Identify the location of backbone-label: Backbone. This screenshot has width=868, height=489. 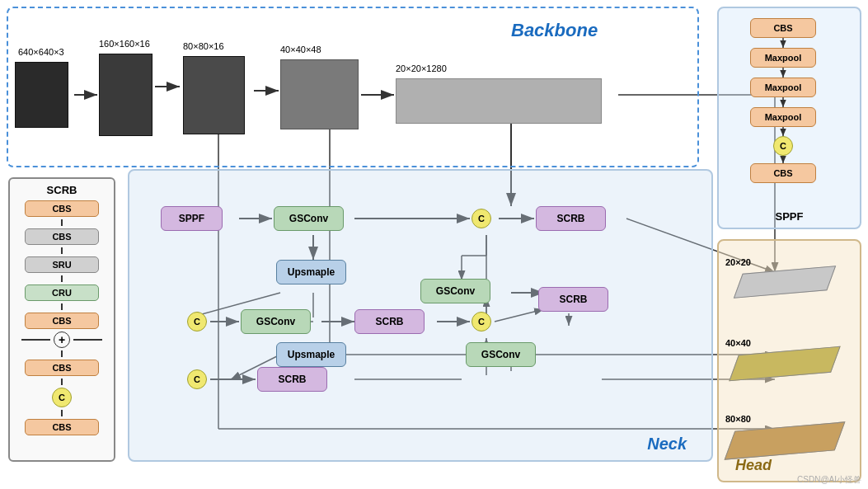
(554, 31).